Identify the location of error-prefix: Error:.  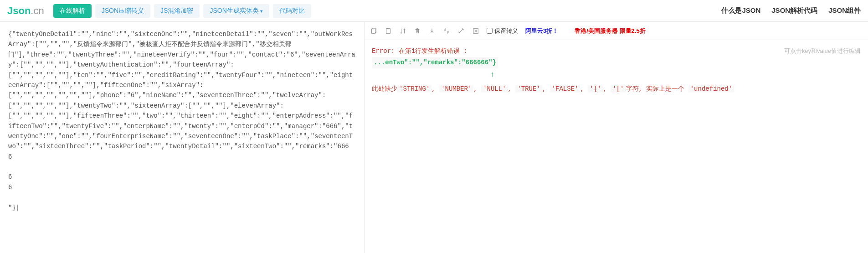
(385, 51).